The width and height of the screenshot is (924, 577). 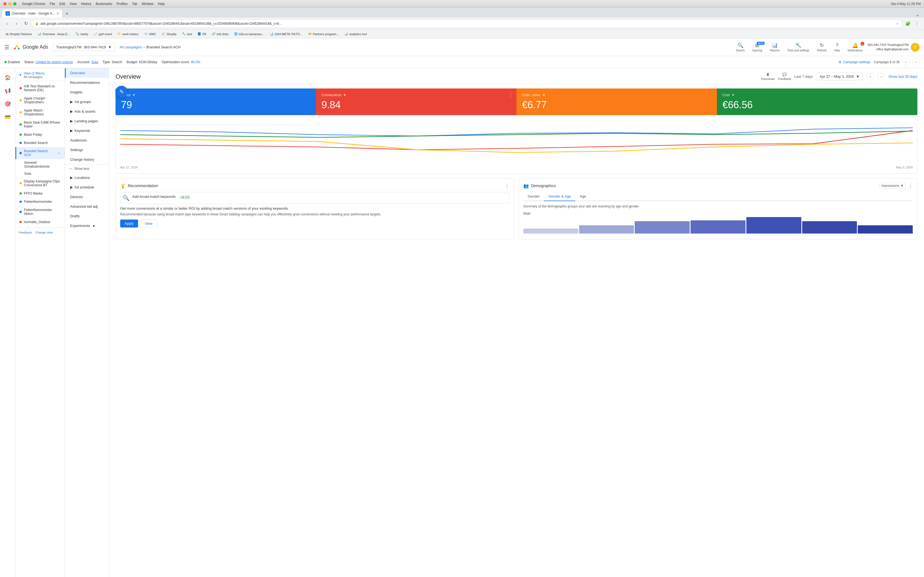 What do you see at coordinates (40, 153) in the screenshot?
I see `sidebar-item-branded-search-ach: Branded Search ACH ‹` at bounding box center [40, 153].